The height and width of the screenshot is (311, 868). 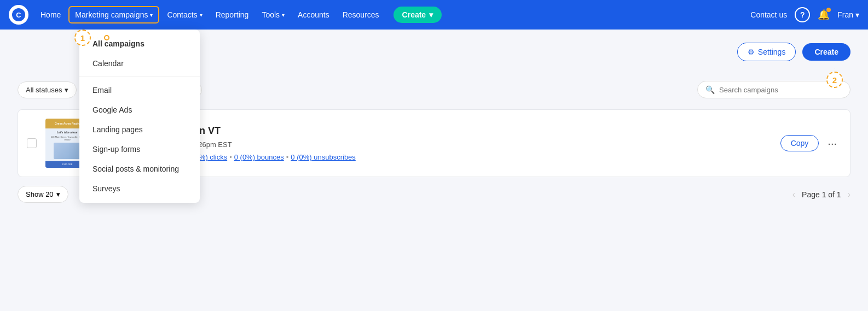 I want to click on nav-tools-label: Tools, so click(x=270, y=15).